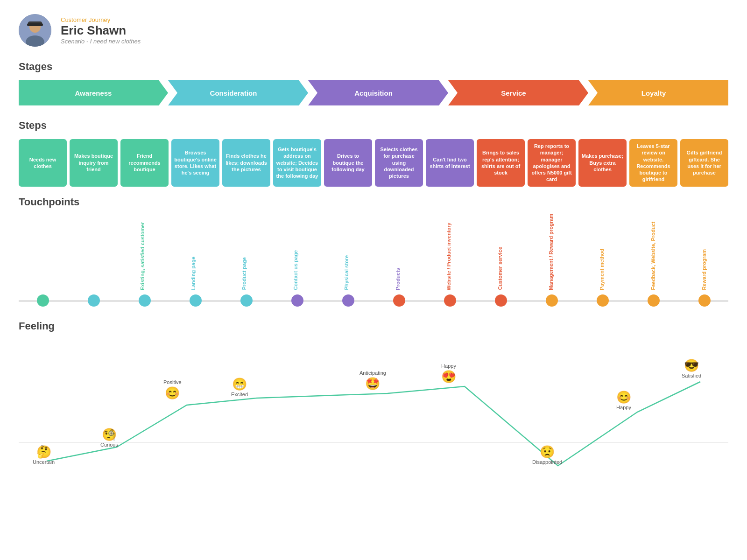 This screenshot has height=560, width=747. What do you see at coordinates (173, 390) in the screenshot?
I see `feeling-positive: Positive 😊` at bounding box center [173, 390].